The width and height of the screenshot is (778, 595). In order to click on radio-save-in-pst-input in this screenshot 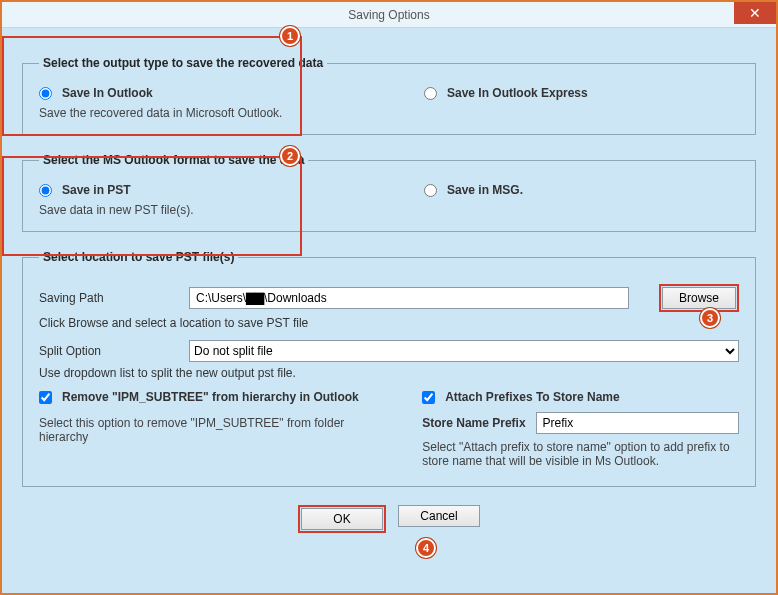, I will do `click(46, 190)`.